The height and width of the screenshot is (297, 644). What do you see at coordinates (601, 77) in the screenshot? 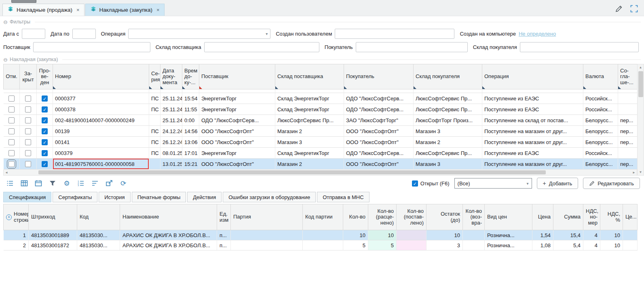
I see `column-header: Валюта` at bounding box center [601, 77].